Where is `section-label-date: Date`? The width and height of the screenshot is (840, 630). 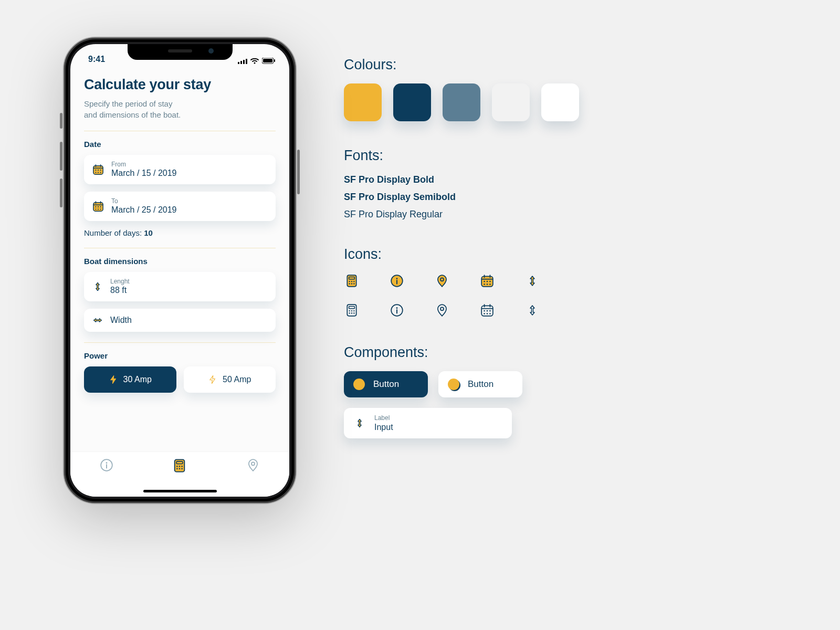
section-label-date: Date is located at coordinates (180, 144).